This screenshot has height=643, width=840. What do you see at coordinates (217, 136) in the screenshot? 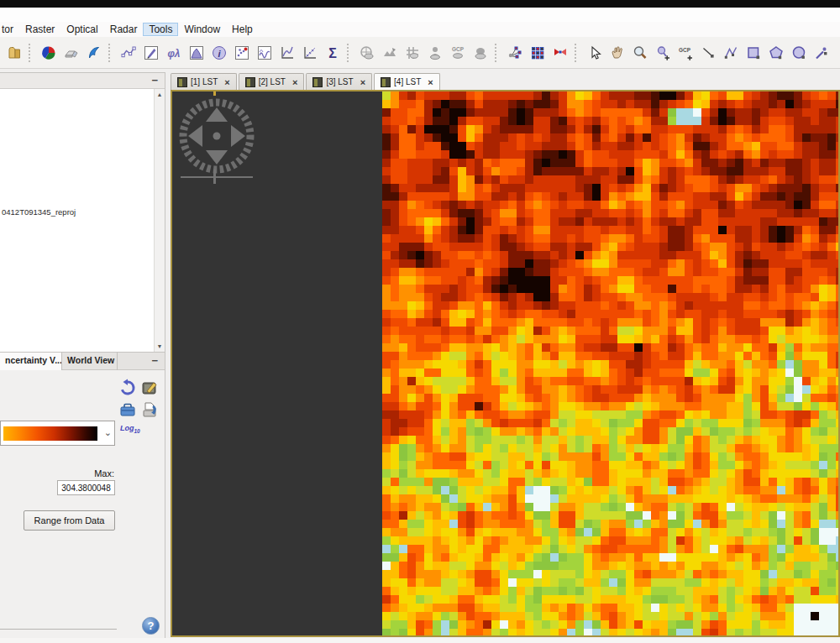
I see `compass-center-dot` at bounding box center [217, 136].